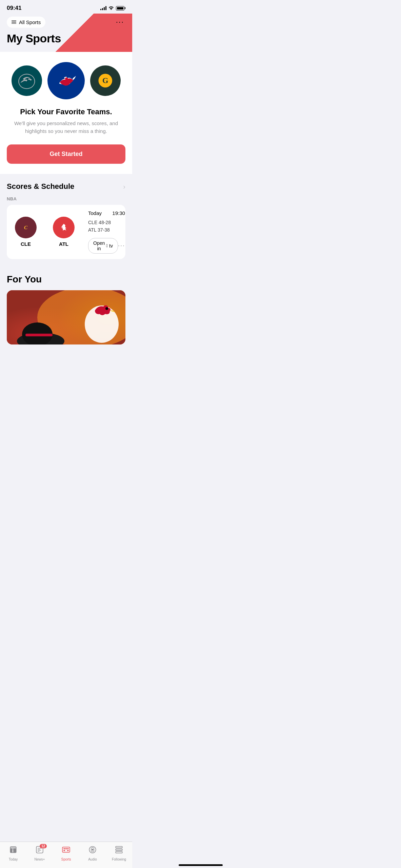 The width and height of the screenshot is (401, 868). What do you see at coordinates (66, 81) in the screenshot?
I see `team-logos: G` at bounding box center [66, 81].